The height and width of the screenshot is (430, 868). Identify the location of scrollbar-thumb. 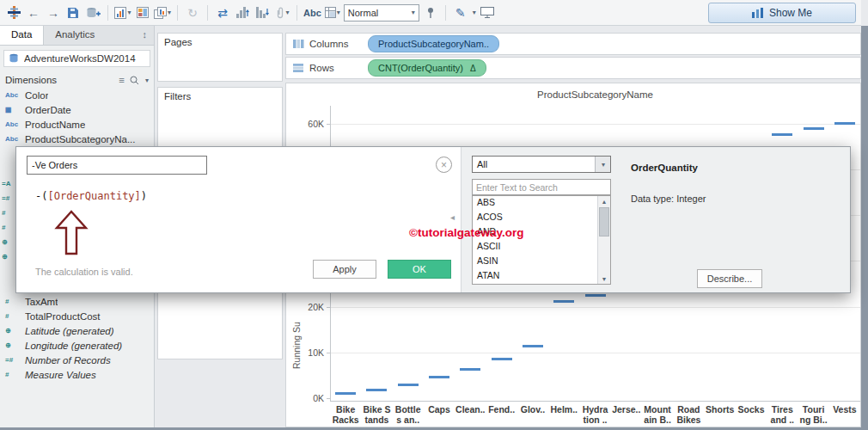
(604, 222).